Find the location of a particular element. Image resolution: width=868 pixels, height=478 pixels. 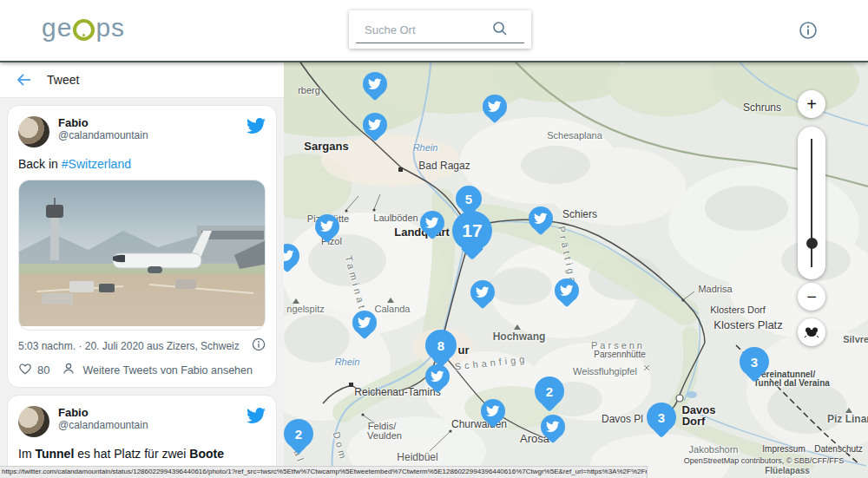

map-label-weissfluhgipfel: Weissfluhgipfel is located at coordinates (605, 371).